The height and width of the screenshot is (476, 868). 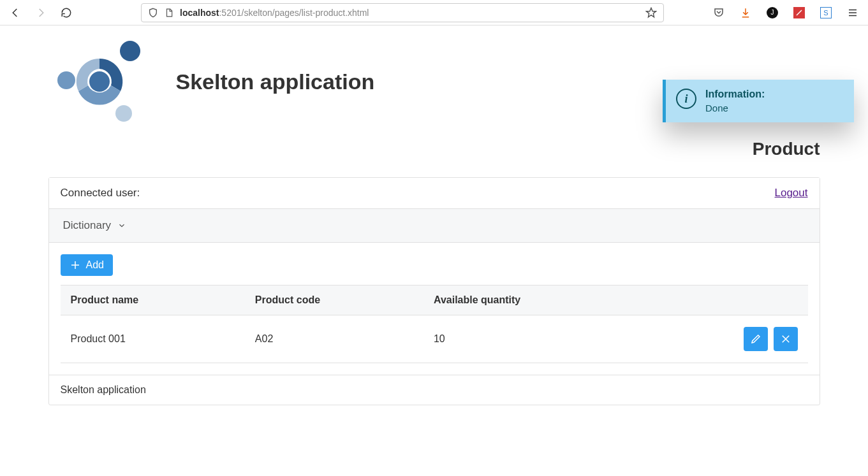 What do you see at coordinates (746, 13) in the screenshot?
I see `download-icon` at bounding box center [746, 13].